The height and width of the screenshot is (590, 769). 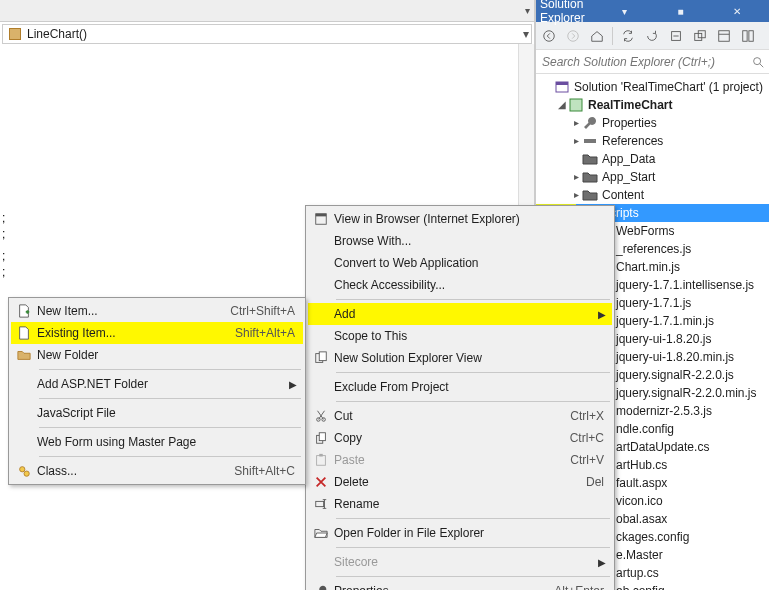 I want to click on tree-label: fault.aspx, so click(x=642, y=483).